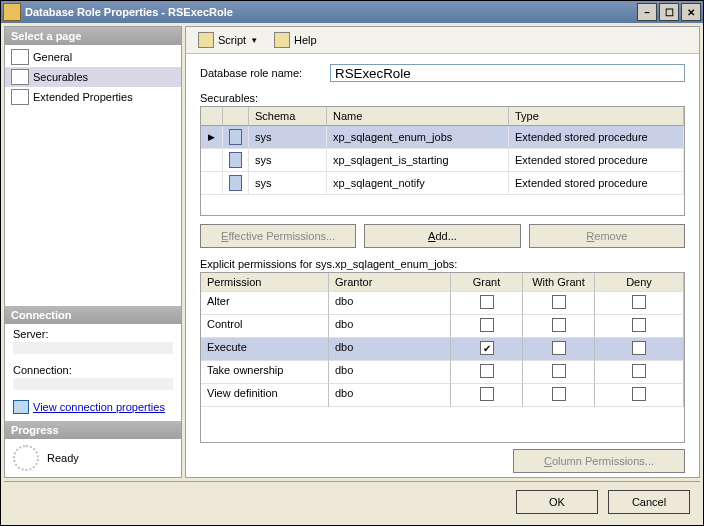  What do you see at coordinates (691, 12) in the screenshot?
I see `close-button: ✕` at bounding box center [691, 12].